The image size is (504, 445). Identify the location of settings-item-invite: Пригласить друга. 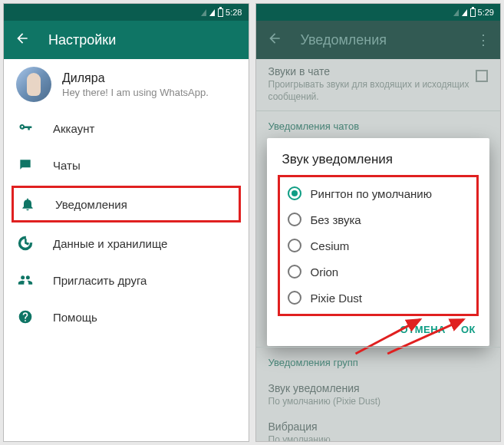
(126, 280).